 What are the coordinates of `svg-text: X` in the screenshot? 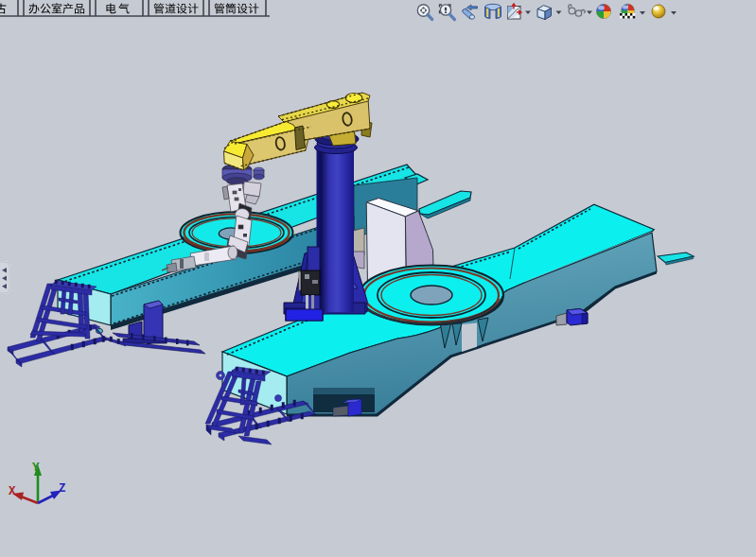 It's located at (12, 492).